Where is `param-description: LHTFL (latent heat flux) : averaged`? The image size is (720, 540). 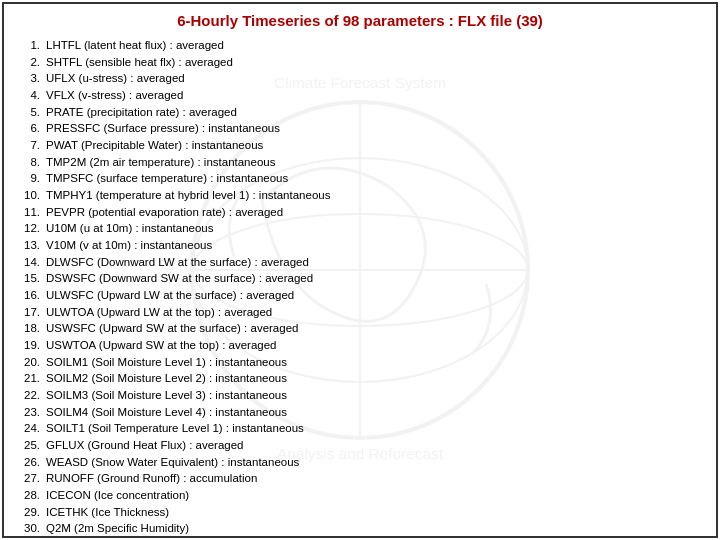
param-description: LHTFL (latent heat flux) : averaged is located at coordinates (375, 46).